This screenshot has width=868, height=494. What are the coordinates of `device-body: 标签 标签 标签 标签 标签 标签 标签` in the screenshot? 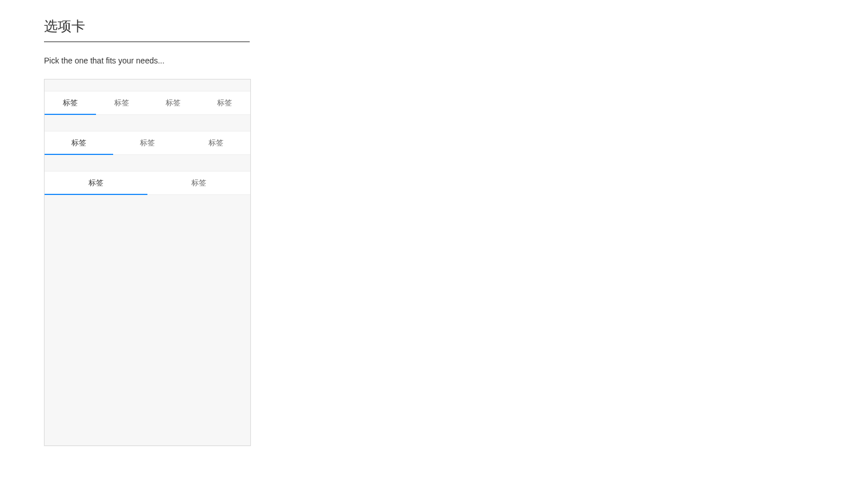 It's located at (147, 137).